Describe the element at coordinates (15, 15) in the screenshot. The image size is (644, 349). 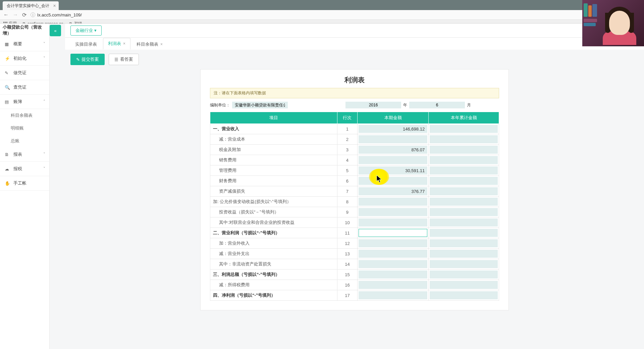
I see `forward-icon: →` at that location.